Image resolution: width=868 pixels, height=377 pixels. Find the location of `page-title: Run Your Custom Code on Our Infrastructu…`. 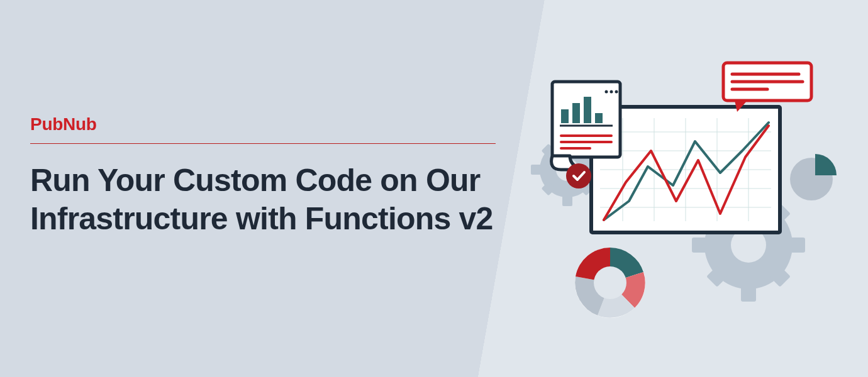

page-title: Run Your Custom Code on Our Infrastructu… is located at coordinates (263, 200).